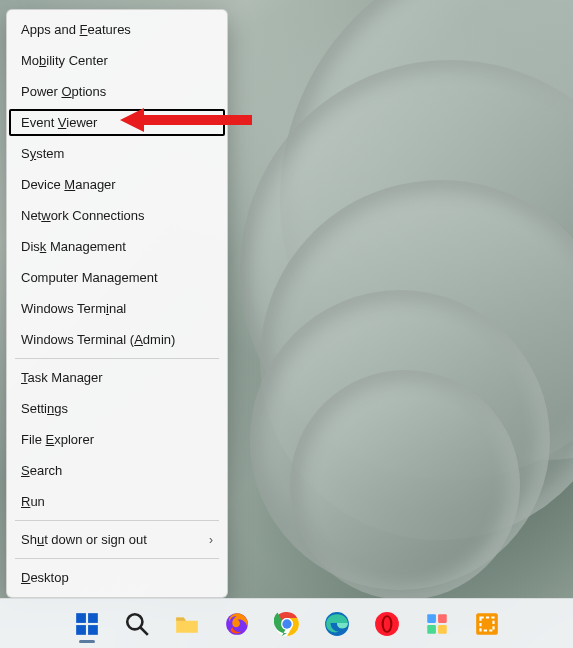 Image resolution: width=573 pixels, height=648 pixels. Describe the element at coordinates (287, 624) in the screenshot. I see `chrome-icon` at that location.